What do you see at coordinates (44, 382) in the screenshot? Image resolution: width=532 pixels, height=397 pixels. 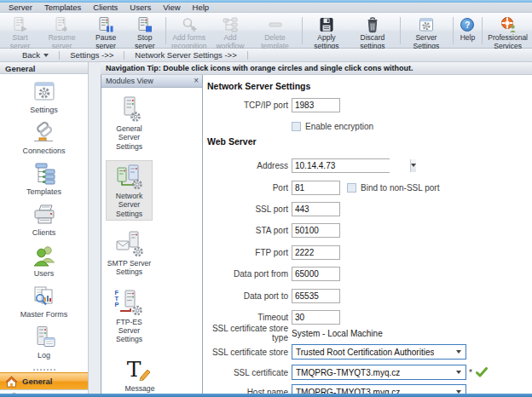 I see `sidebar-footer: General Tools »` at bounding box center [44, 382].